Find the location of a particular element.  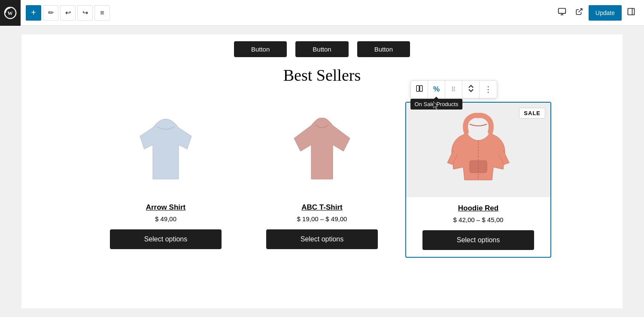

pencil-icon: ✏ is located at coordinates (51, 13).